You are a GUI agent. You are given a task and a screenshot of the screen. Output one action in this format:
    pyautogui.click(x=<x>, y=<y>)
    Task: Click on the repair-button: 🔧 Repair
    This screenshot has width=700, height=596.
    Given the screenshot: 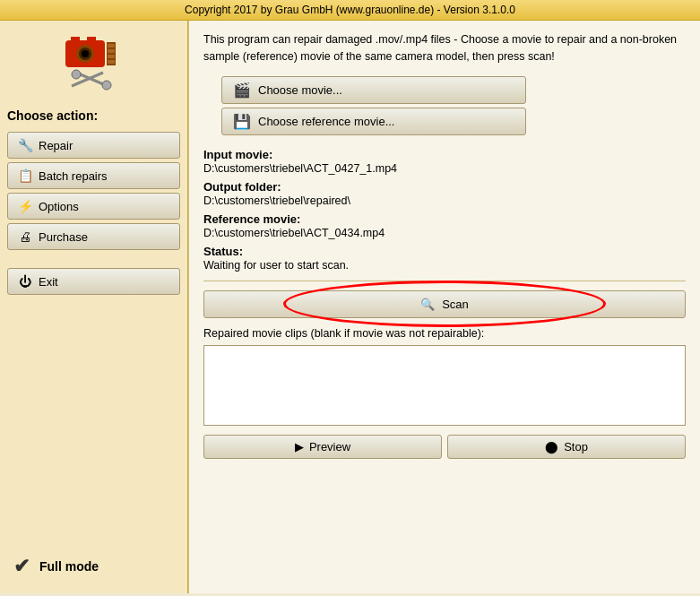 What is the action you would take?
    pyautogui.click(x=93, y=145)
    